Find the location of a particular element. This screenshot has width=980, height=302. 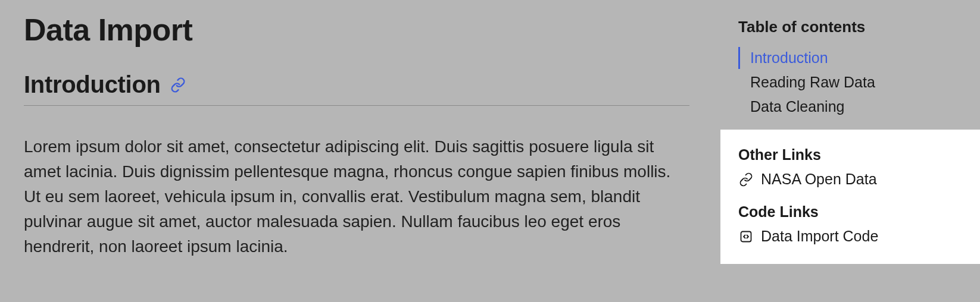

toc-list: Introduction Reading Raw Data Data Clean… is located at coordinates (850, 82).